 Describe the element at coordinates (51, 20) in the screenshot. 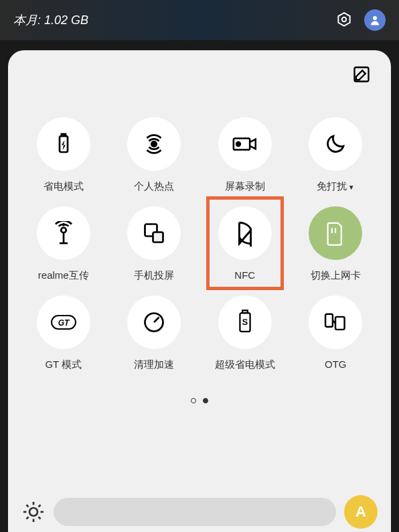

I see `data-usage-label: 本月: 1.02 GB` at that location.